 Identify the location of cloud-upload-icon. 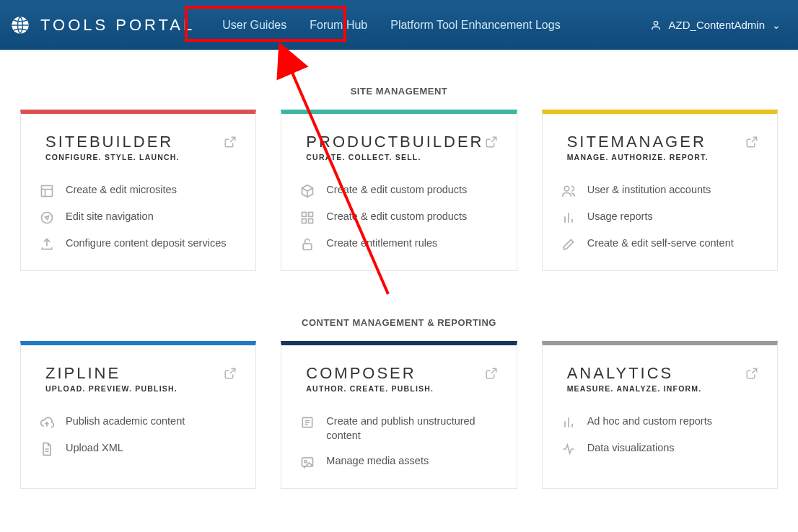
(47, 422).